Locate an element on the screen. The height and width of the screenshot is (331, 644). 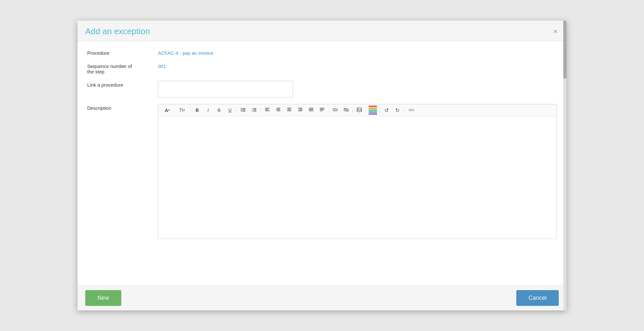
align-full-icon is located at coordinates (322, 110).